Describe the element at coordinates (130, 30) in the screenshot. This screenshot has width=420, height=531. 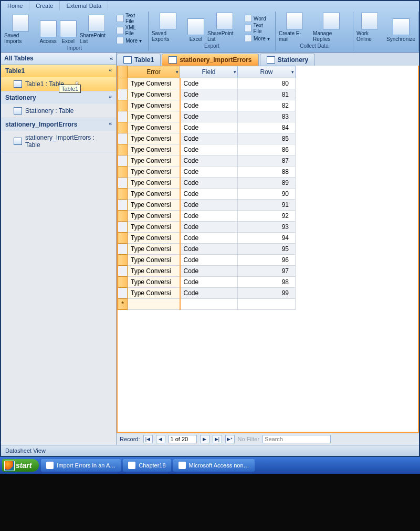
I see `import-xml-file-button: XML File` at that location.